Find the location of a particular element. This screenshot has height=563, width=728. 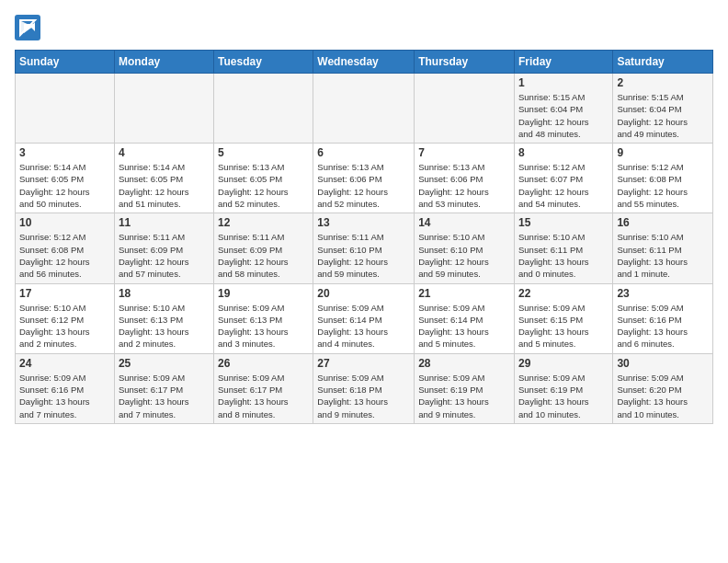

calendar-day-cell: 13Sunrise: 5:11 AM Sunset: 6:10 PM Dayli… is located at coordinates (364, 248).